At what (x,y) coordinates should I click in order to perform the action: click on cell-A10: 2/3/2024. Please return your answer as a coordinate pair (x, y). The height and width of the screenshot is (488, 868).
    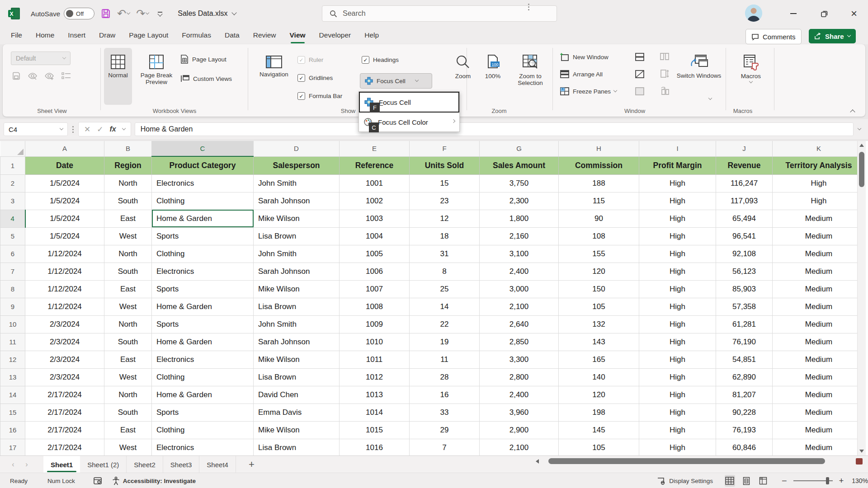
    Looking at the image, I should click on (65, 324).